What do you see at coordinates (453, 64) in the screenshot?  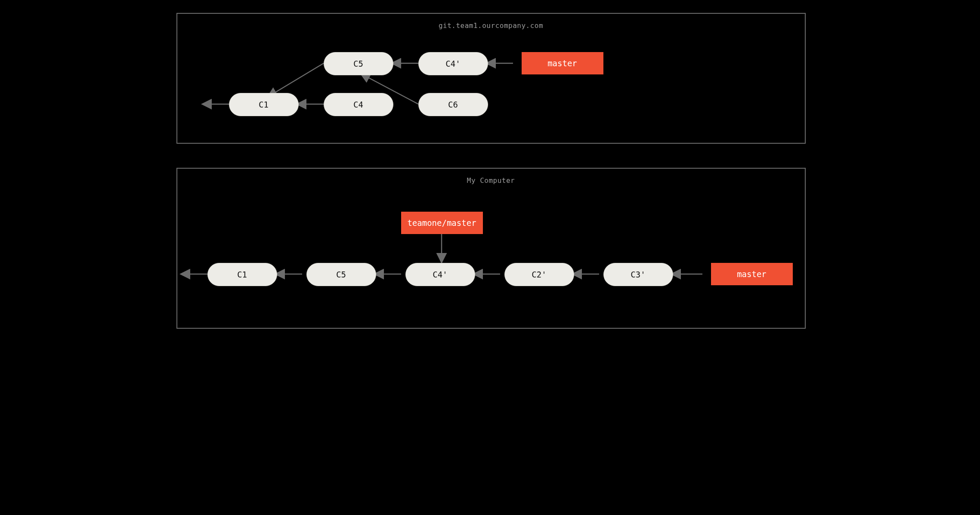 I see `commit-remote-c4p: C4'` at bounding box center [453, 64].